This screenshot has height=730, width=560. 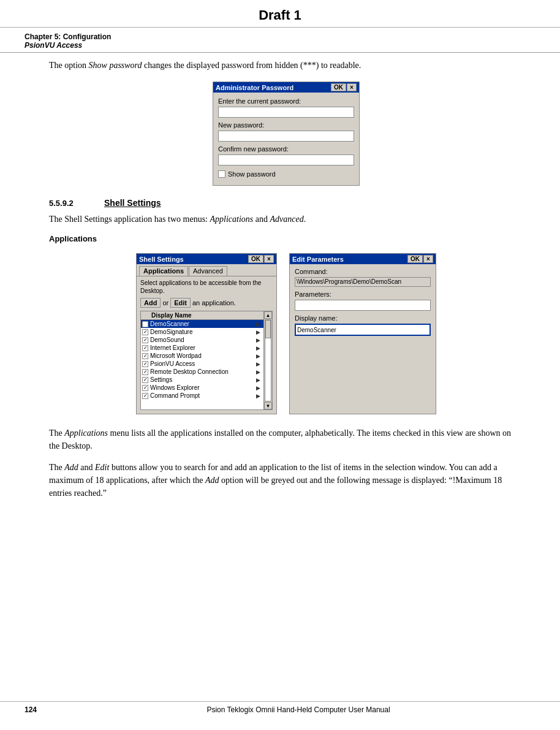 I want to click on para-applications-italic: Applications, so click(x=86, y=433).